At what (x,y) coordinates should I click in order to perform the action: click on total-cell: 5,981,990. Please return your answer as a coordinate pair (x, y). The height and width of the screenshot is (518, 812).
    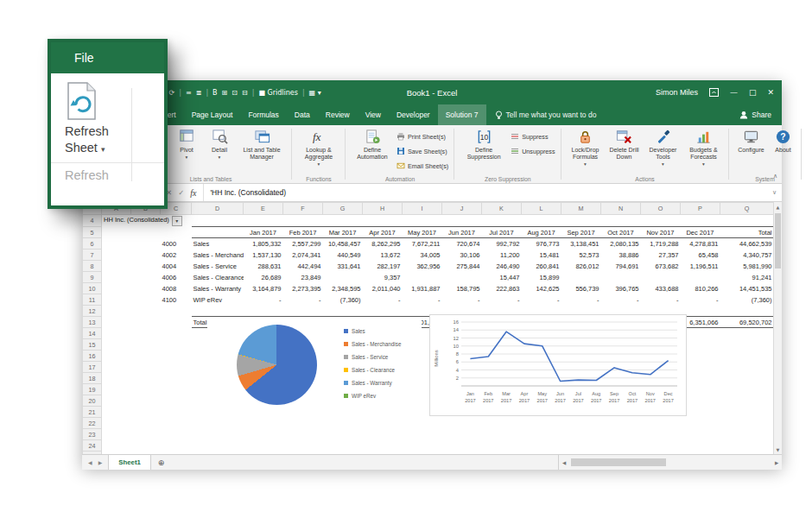
    Looking at the image, I should click on (747, 266).